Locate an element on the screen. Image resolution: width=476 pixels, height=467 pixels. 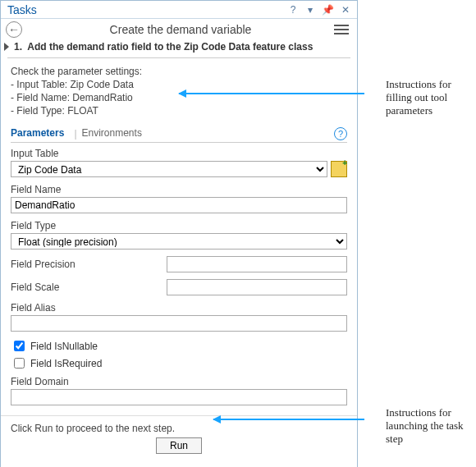
field-type-label: Field Type is located at coordinates (179, 226).